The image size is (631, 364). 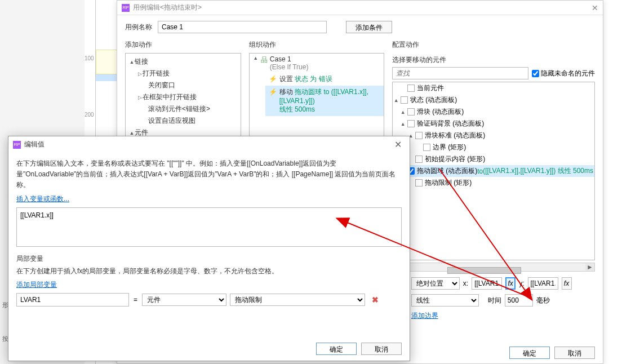 I want to click on tree-open-in-frame: ▷在框架中打开链接, so click(x=187, y=97).